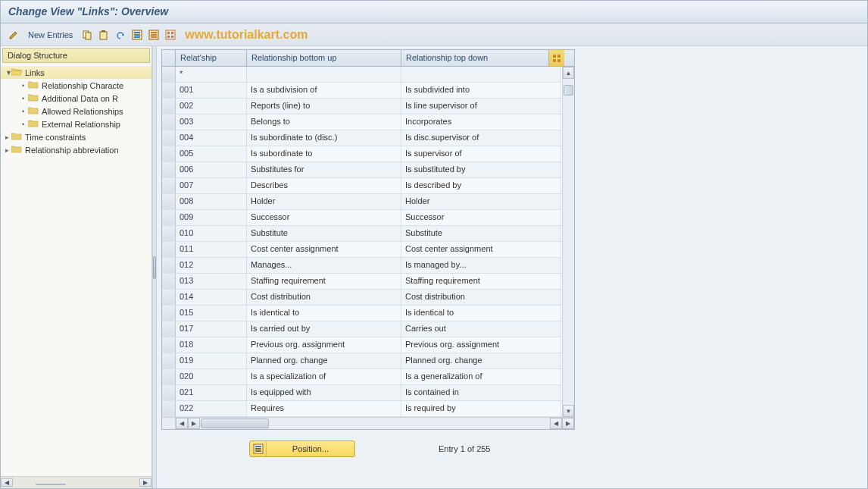  Describe the element at coordinates (482, 74) in the screenshot. I see `cell-top-down` at that location.